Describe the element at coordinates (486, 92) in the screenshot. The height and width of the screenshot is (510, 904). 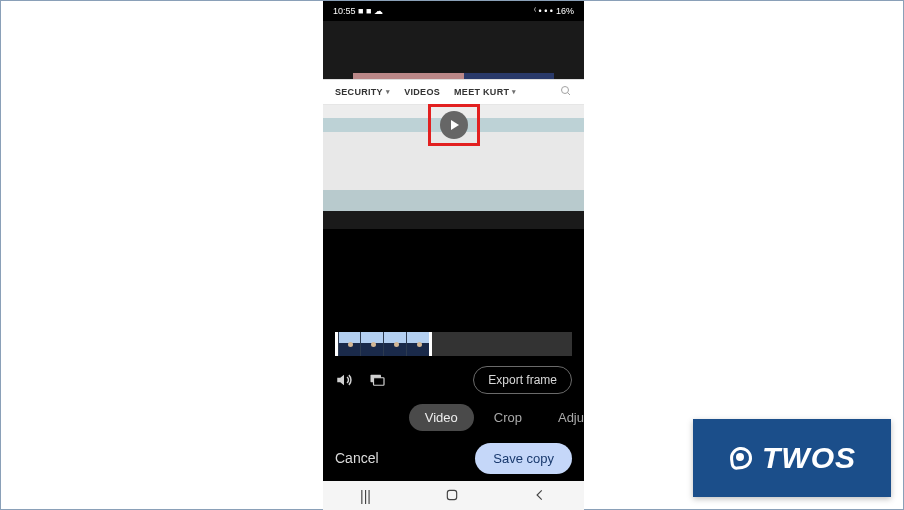
I see `nav-item-meet-kurt: MEET KURT ▾` at that location.